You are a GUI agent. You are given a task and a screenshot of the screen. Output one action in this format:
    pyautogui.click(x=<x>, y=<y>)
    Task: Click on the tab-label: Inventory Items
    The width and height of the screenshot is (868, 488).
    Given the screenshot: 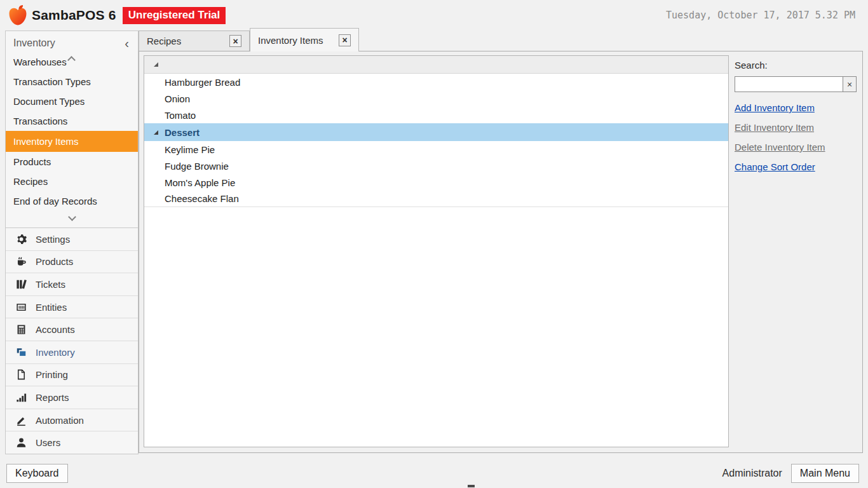 What is the action you would take?
    pyautogui.click(x=291, y=41)
    